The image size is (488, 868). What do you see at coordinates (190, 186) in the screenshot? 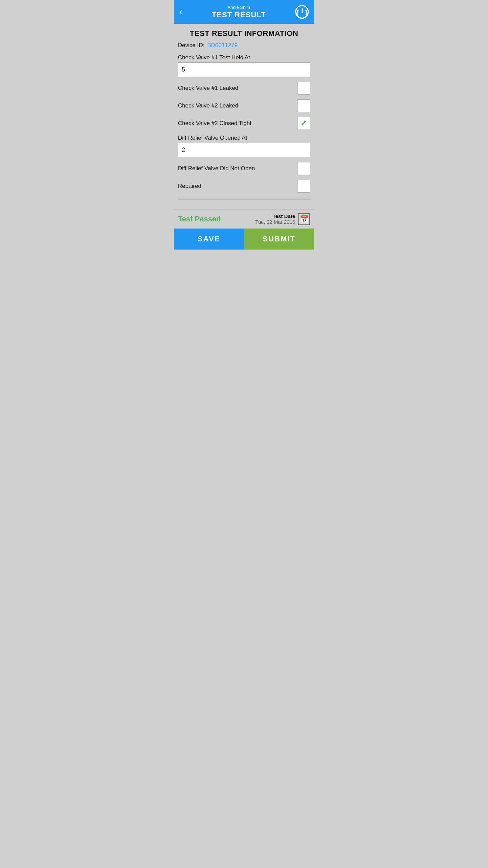
I see `repaired-label: Repaired` at bounding box center [190, 186].